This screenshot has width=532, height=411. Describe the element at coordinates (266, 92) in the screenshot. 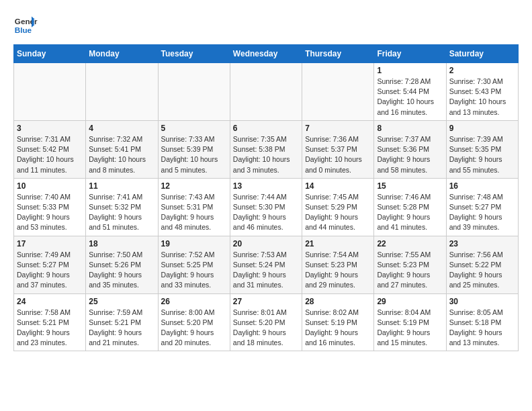

I see `calendar-week-1: 1Sunrise: 7:28 AMSunset: 5:44 PMDaylight…` at that location.